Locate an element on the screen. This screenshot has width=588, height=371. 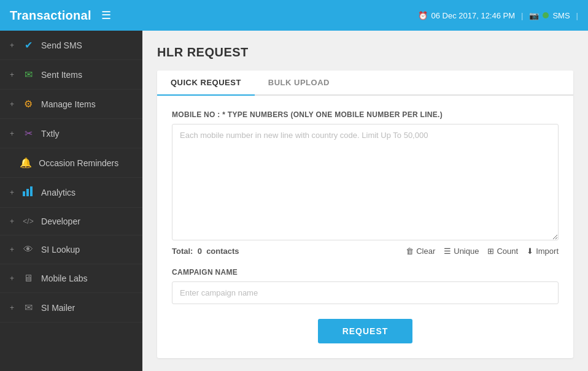
code-icon: </> is located at coordinates (28, 221).